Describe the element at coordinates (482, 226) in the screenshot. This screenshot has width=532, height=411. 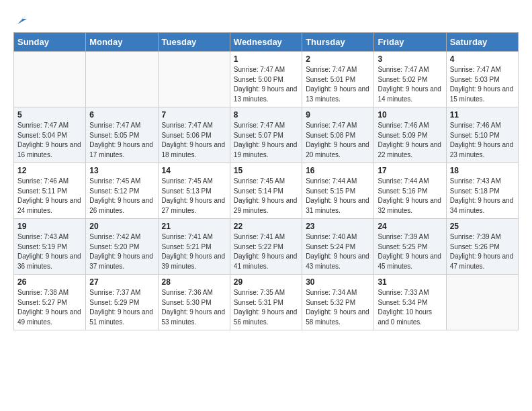
I see `day-number: 25` at that location.